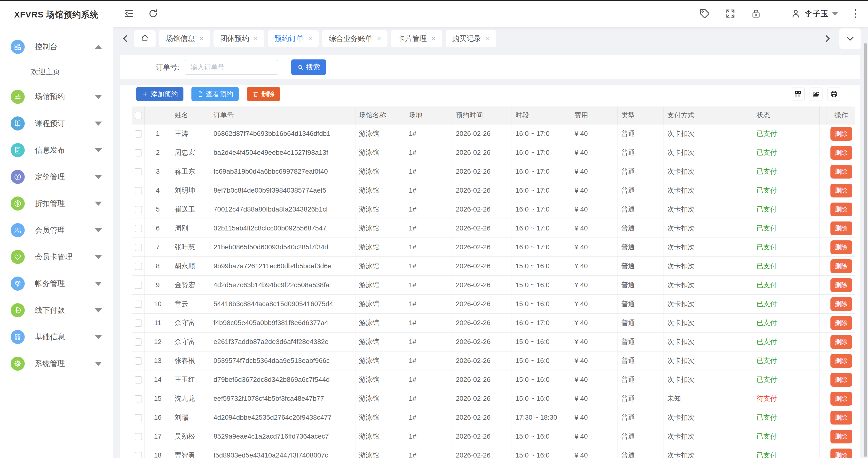  I want to click on collapse-sidebar-icon, so click(129, 13).